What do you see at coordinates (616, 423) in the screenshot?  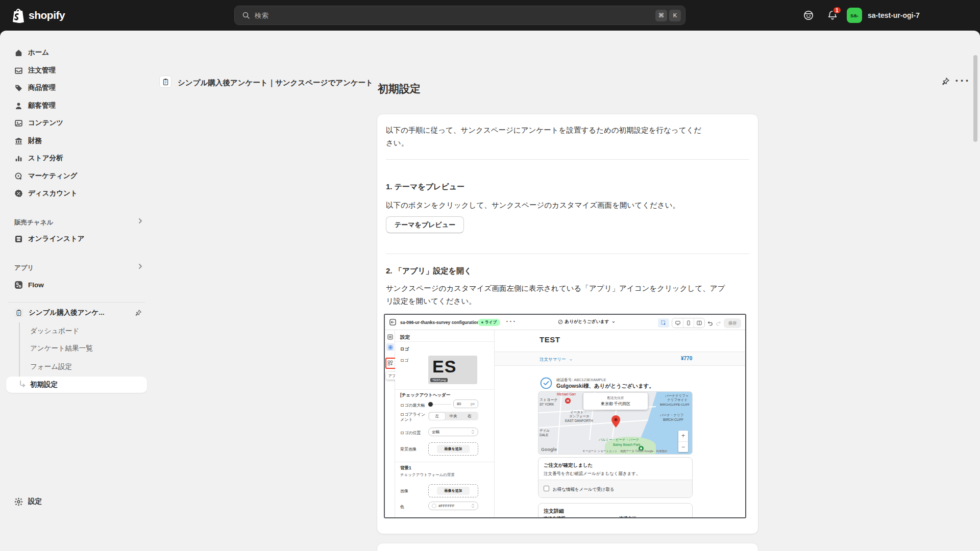 I see `shipping-map: Michael Garr H ストヨーク ST YORK イースト・ ダンフォー…` at bounding box center [616, 423].